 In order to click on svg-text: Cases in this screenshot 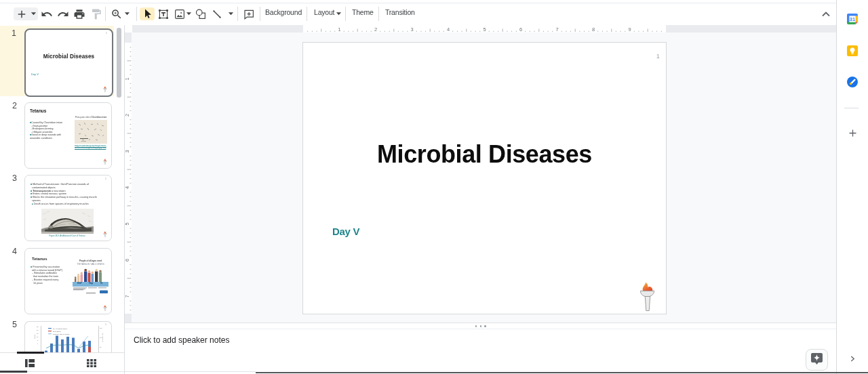, I will do `click(35, 336)`.